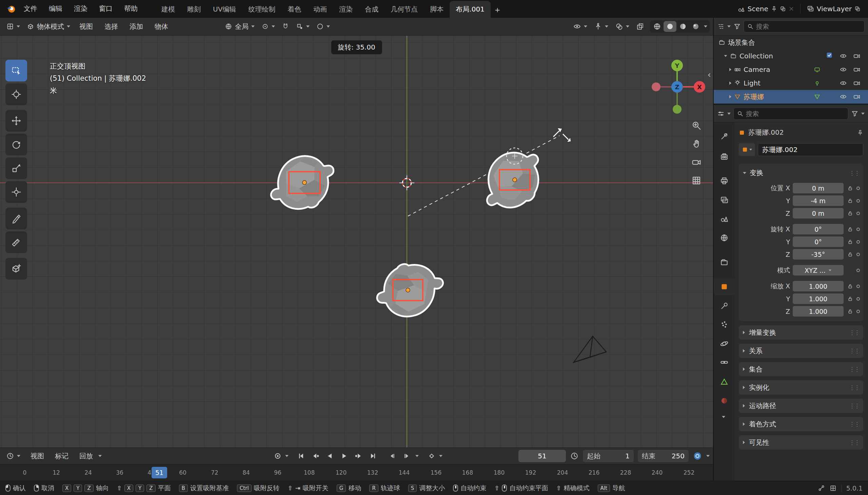 The image size is (868, 495). Describe the element at coordinates (696, 144) in the screenshot. I see `pan-hand-icon` at that location.